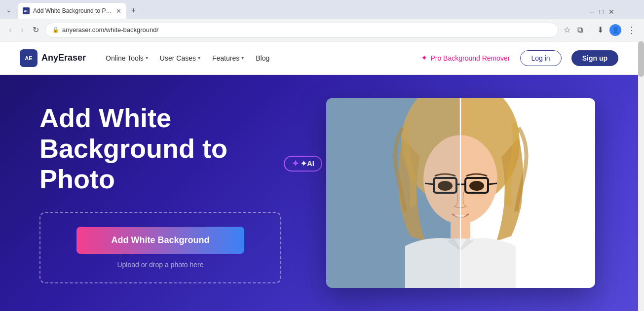 The width and height of the screenshot is (644, 311). I want to click on brand-name: AnyEraser, so click(64, 58).